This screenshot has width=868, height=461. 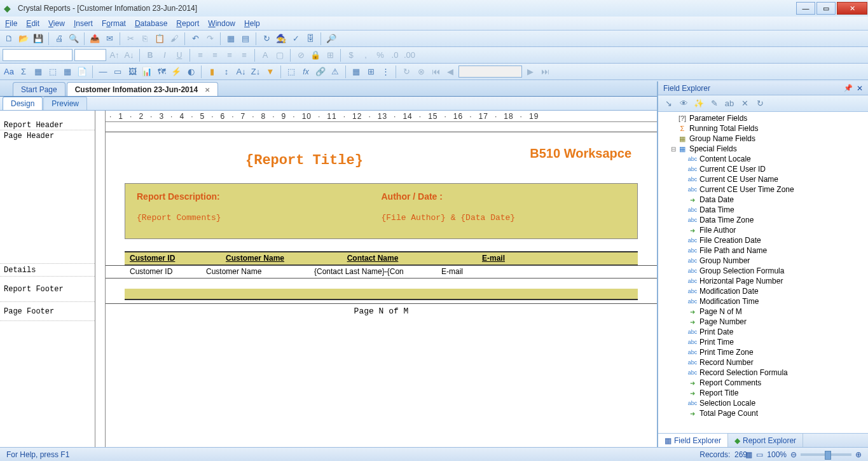 What do you see at coordinates (296, 39) in the screenshot?
I see `check-icon: ✓` at bounding box center [296, 39].